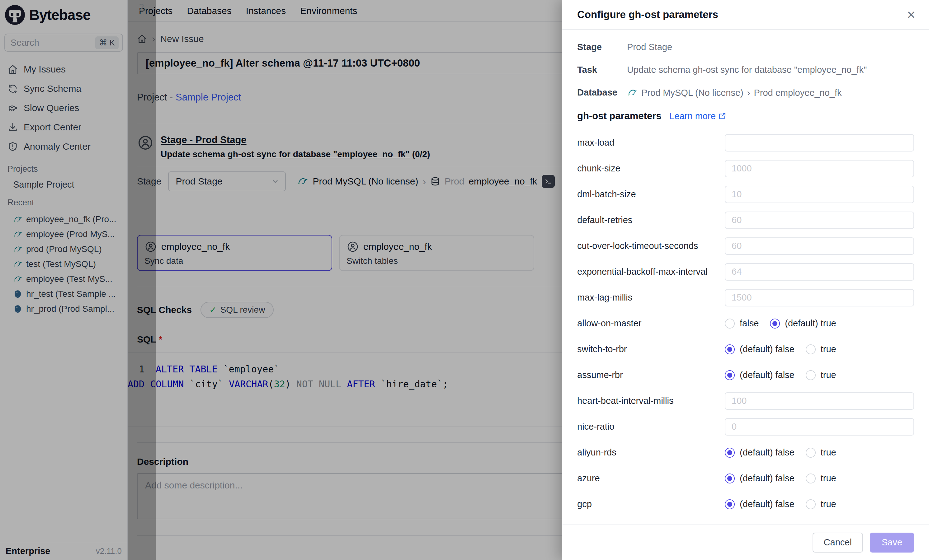 The height and width of the screenshot is (560, 929). Describe the element at coordinates (632, 93) in the screenshot. I see `mysql-icon` at that location.